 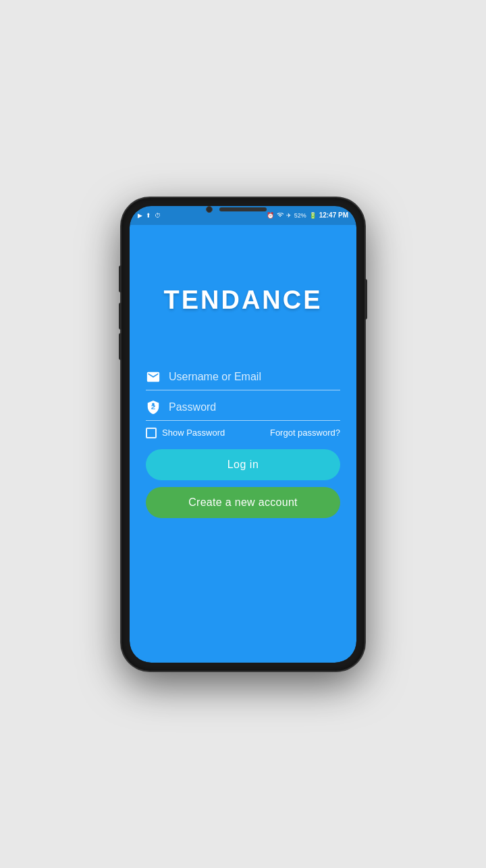 What do you see at coordinates (243, 209) in the screenshot?
I see `speaker` at bounding box center [243, 209].